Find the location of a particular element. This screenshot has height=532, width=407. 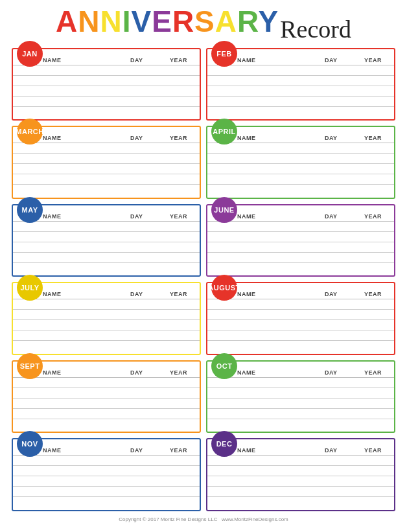

header-year-dec: YEAR is located at coordinates (373, 451).